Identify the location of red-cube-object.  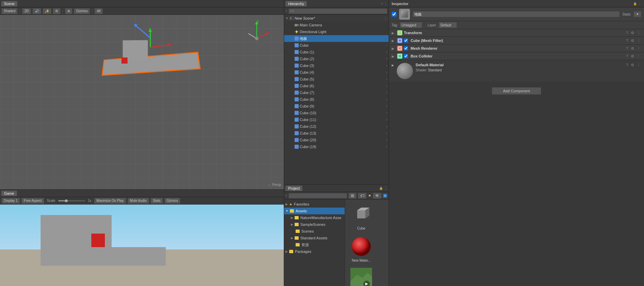
(124, 61).